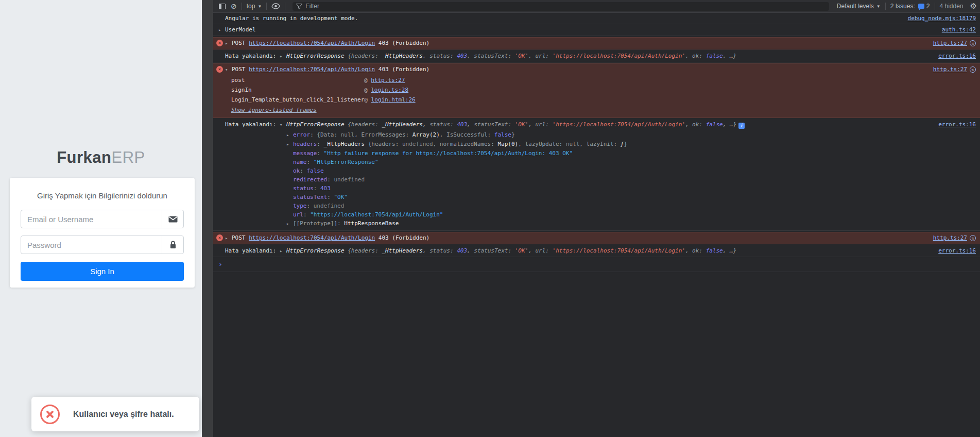  What do you see at coordinates (341, 197) in the screenshot?
I see `console-text: "OK"` at bounding box center [341, 197].